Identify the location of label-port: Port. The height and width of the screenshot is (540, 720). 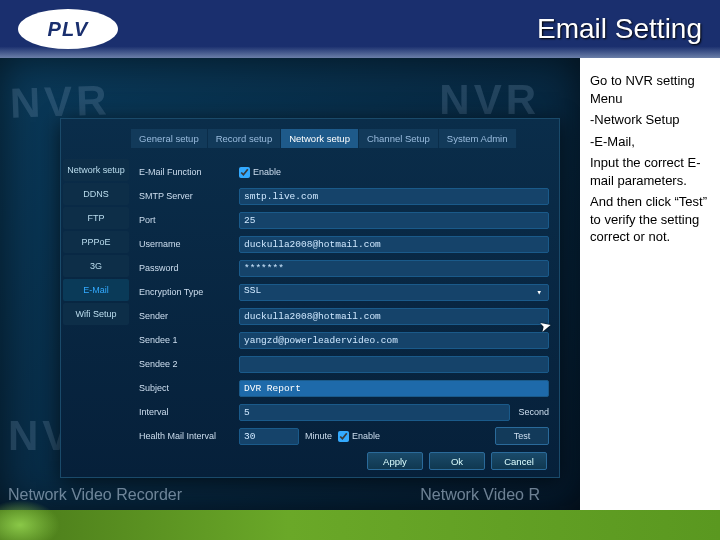
(189, 220).